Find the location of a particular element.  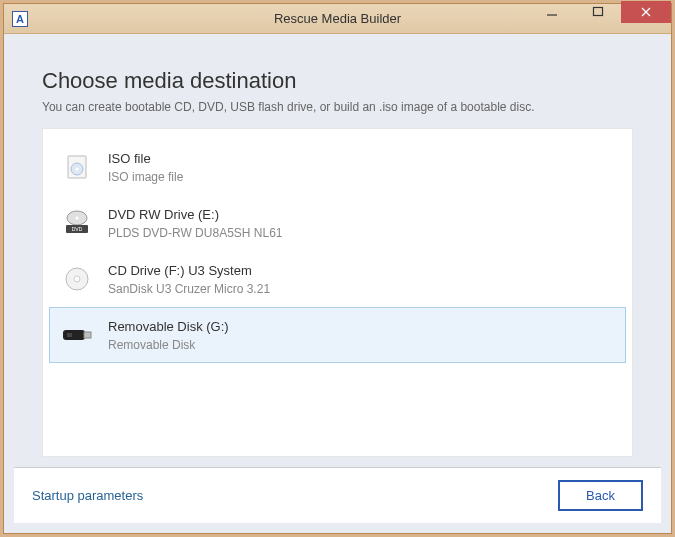

option-cd-drive: CD Drive (F:) U3 System SanDisk U3 Cruze… is located at coordinates (338, 279).